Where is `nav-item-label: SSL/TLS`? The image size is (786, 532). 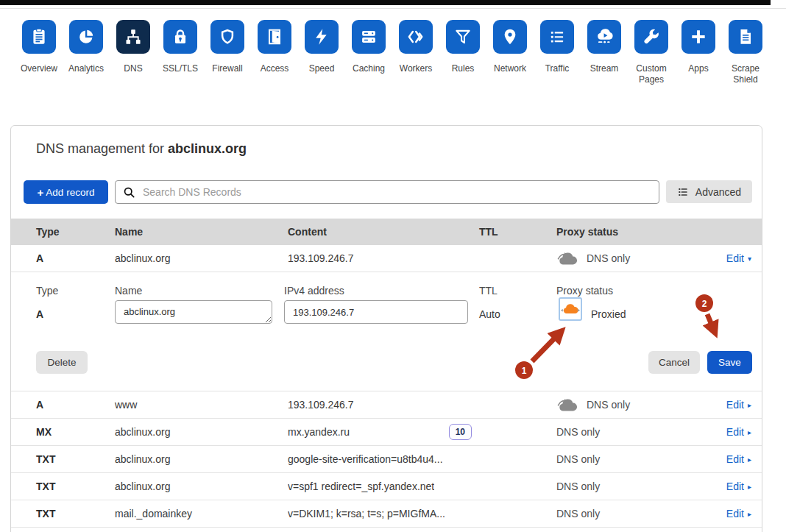
nav-item-label: SSL/TLS is located at coordinates (180, 69).